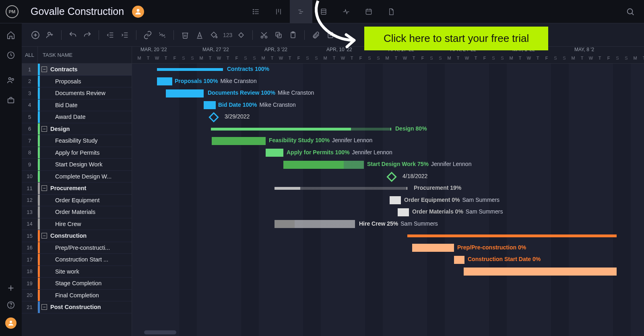 The width and height of the screenshot is (644, 336). Describe the element at coordinates (87, 35) in the screenshot. I see `redo-icon` at that location.